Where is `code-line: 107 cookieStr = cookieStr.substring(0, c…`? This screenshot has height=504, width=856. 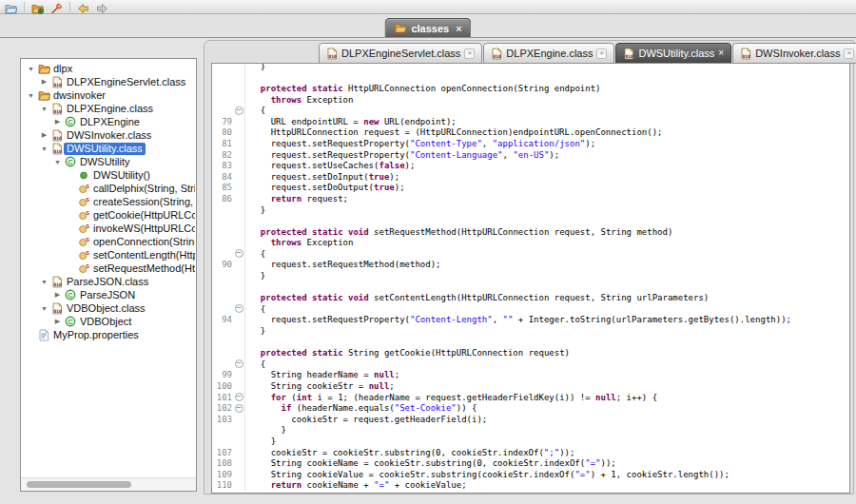
code-line: 107 cookieStr = cookieStr.substring(0, c… is located at coordinates (531, 453).